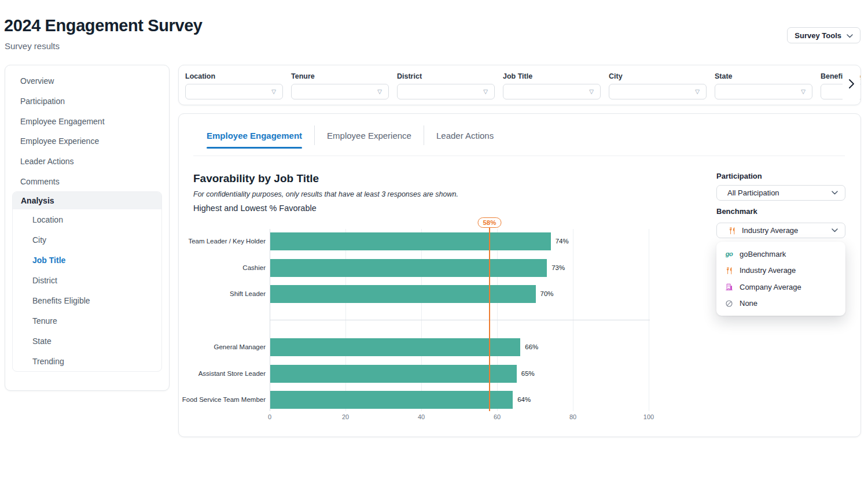  I want to click on group-divider-line, so click(459, 320).